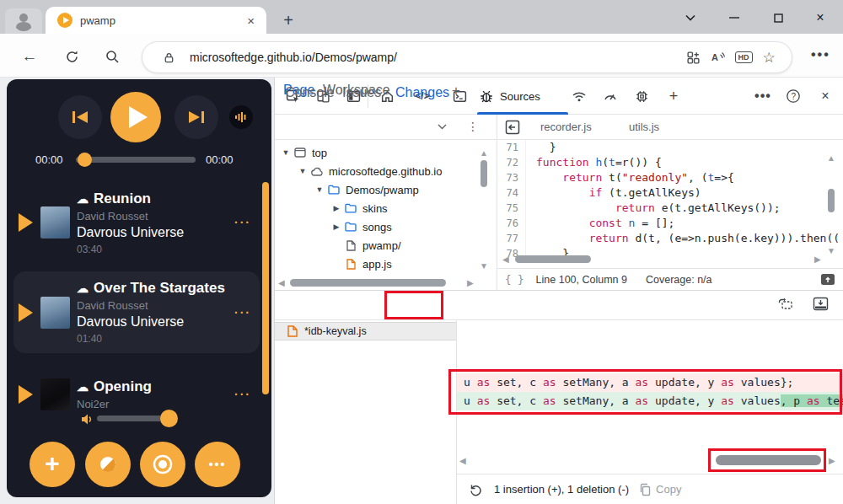 This screenshot has width=843, height=504. I want to click on browser-tab: pwamp ×, so click(156, 20).